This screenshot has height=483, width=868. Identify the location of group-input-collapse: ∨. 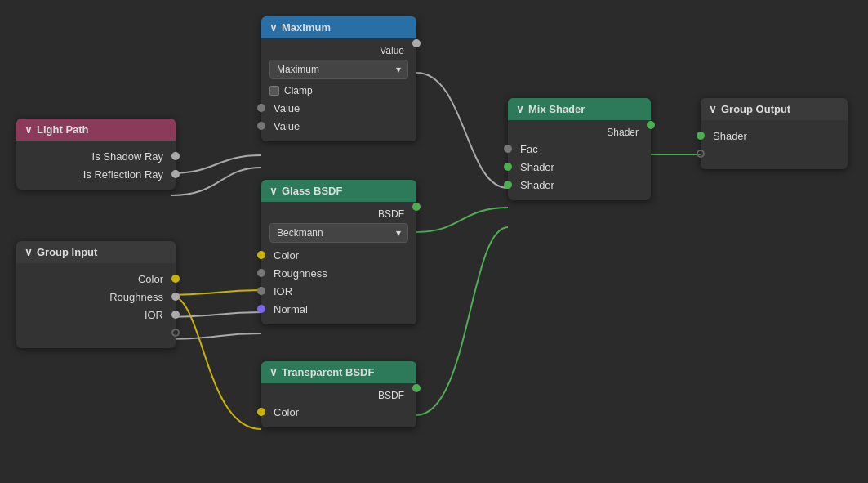
(29, 252).